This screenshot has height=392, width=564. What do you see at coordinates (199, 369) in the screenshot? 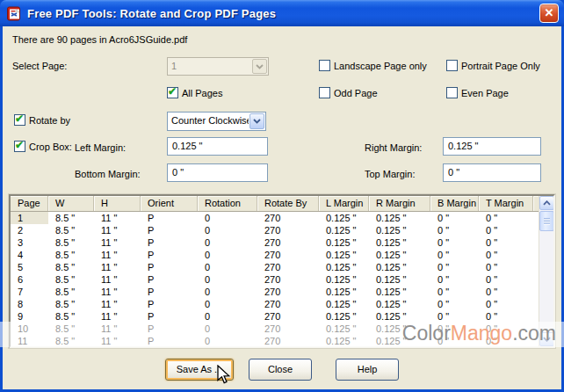
I see `save-as-button: Save As ...` at bounding box center [199, 369].